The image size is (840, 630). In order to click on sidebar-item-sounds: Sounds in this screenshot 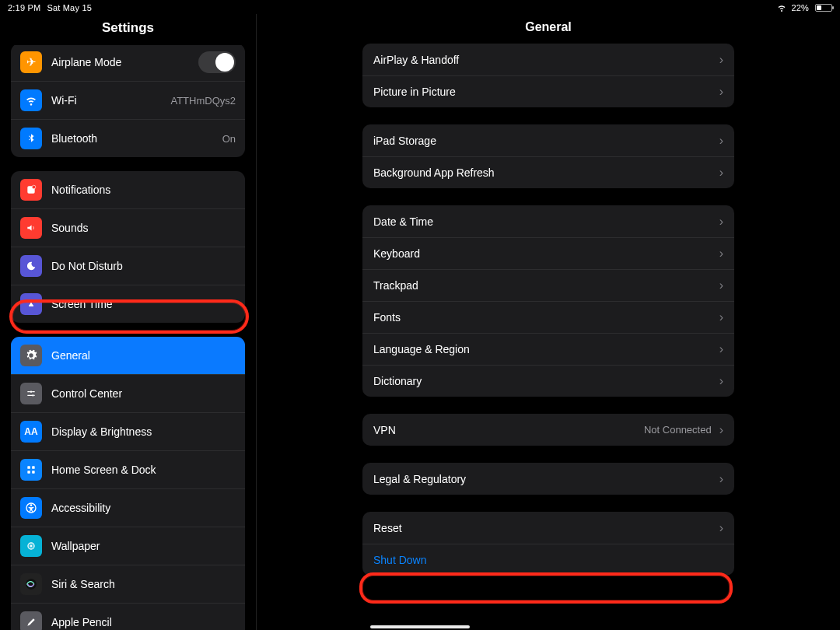, I will do `click(128, 227)`.